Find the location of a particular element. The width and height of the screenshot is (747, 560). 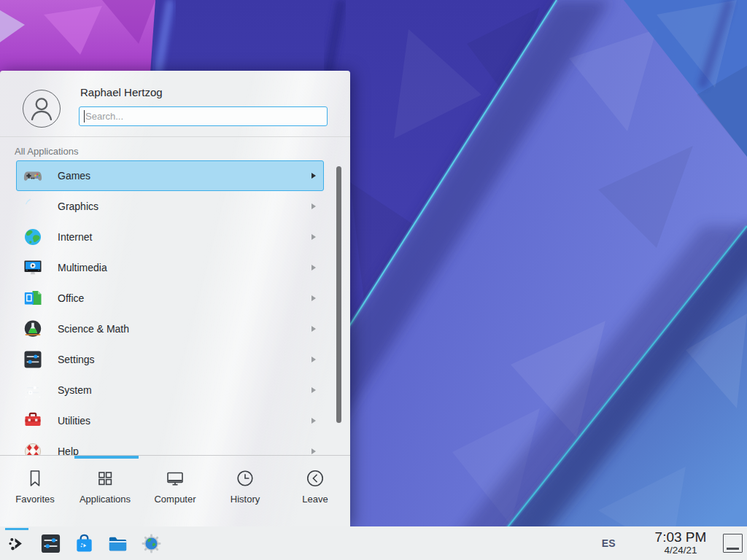

internet-icon is located at coordinates (33, 237).